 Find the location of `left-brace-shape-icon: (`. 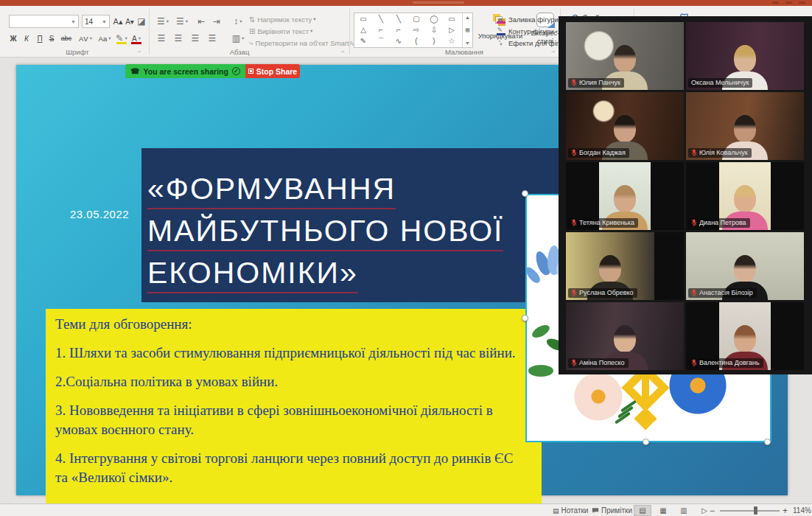

left-brace-shape-icon: ( is located at coordinates (416, 41).